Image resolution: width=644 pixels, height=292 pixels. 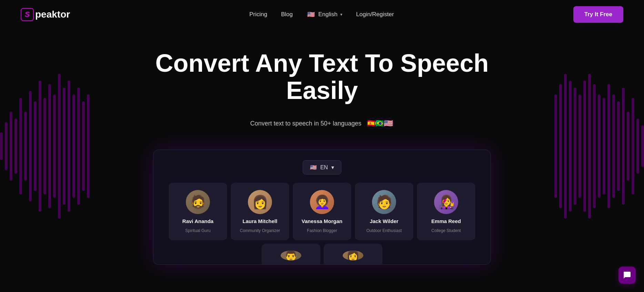 What do you see at coordinates (291, 255) in the screenshot?
I see `avatar: 👨` at bounding box center [291, 255].